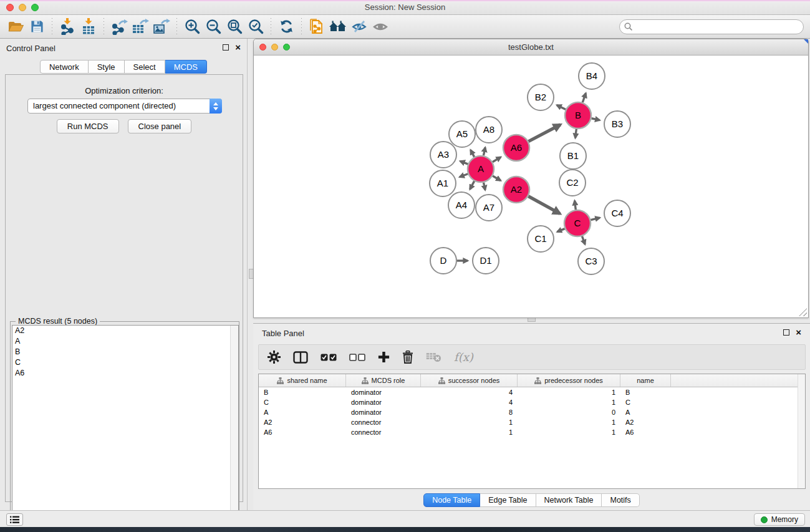 This screenshot has width=810, height=532. Describe the element at coordinates (592, 76) in the screenshot. I see `graph-node-B4: B4` at that location.